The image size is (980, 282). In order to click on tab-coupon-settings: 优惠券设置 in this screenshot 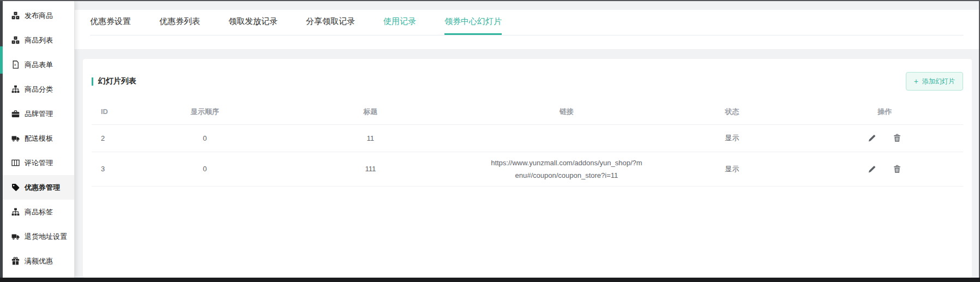, I will do `click(110, 22)`.